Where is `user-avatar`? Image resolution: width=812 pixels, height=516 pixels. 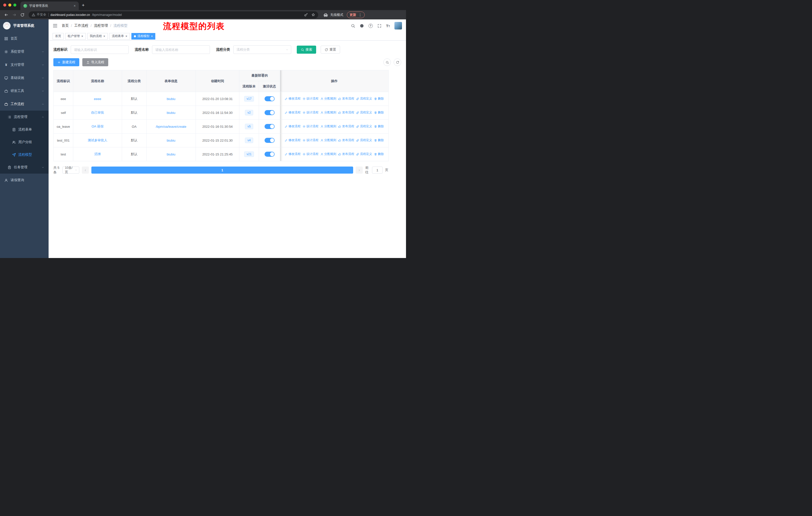
user-avatar is located at coordinates (398, 26).